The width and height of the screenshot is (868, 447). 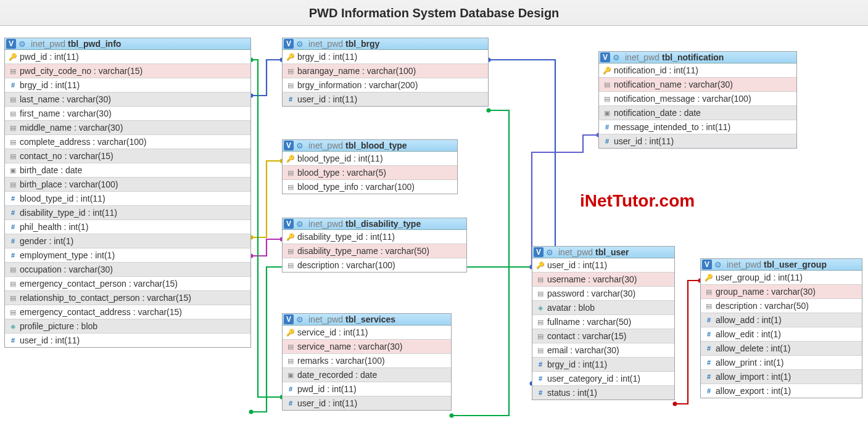 I want to click on db-prefix: inet_pwd, so click(x=326, y=319).